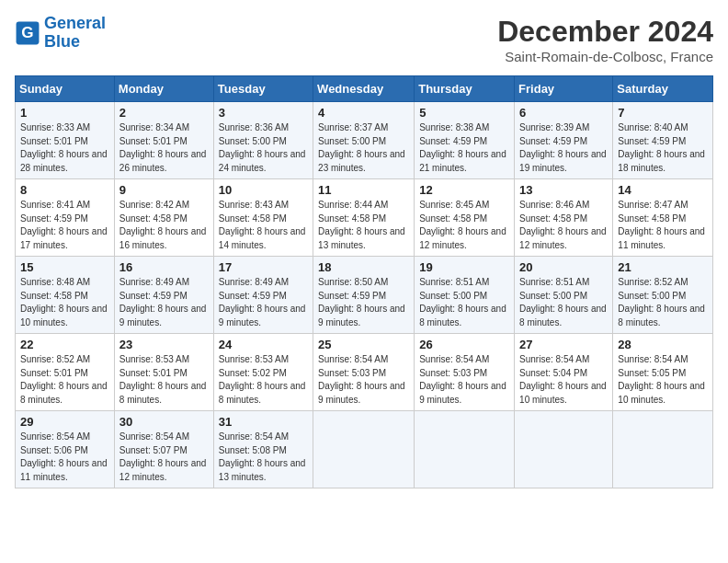 The width and height of the screenshot is (728, 563). I want to click on day-number: 26, so click(464, 344).